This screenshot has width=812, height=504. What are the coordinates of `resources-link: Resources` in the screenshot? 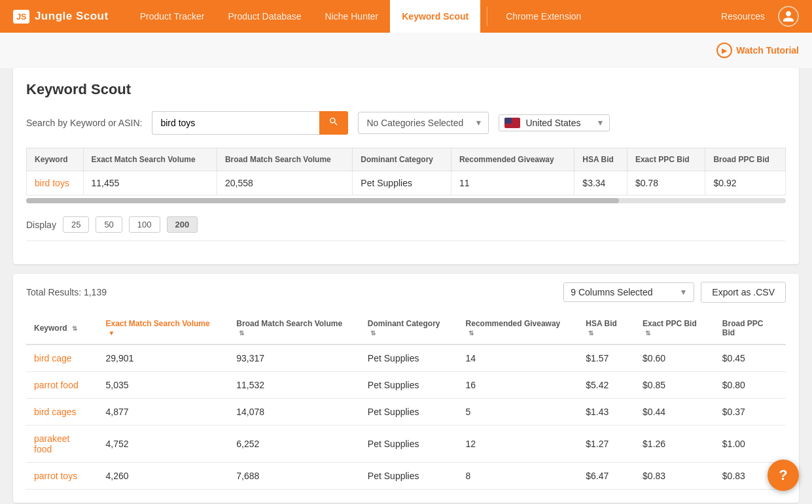 It's located at (743, 16).